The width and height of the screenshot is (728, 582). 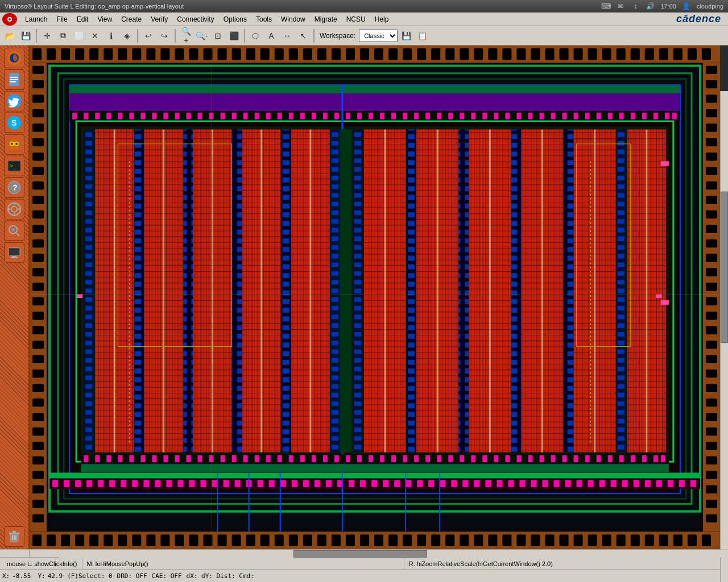 What do you see at coordinates (271, 36) in the screenshot?
I see `add-text-button: A` at bounding box center [271, 36].